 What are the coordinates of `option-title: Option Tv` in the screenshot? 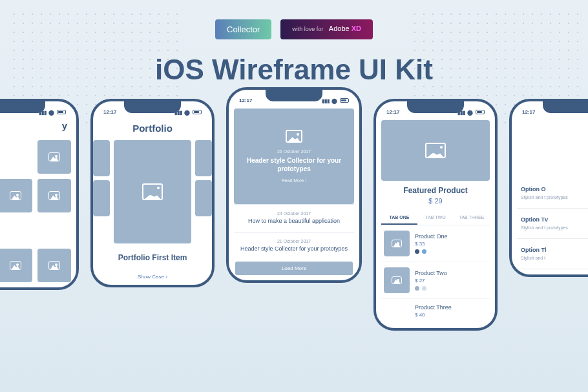 It's located at (554, 220).